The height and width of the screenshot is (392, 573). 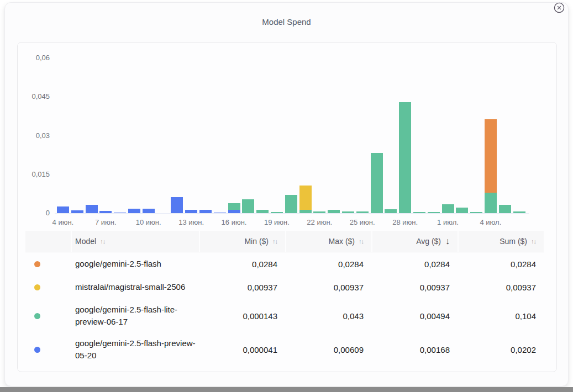 I want to click on column-header-max: Max ($)↑↓, so click(x=329, y=241).